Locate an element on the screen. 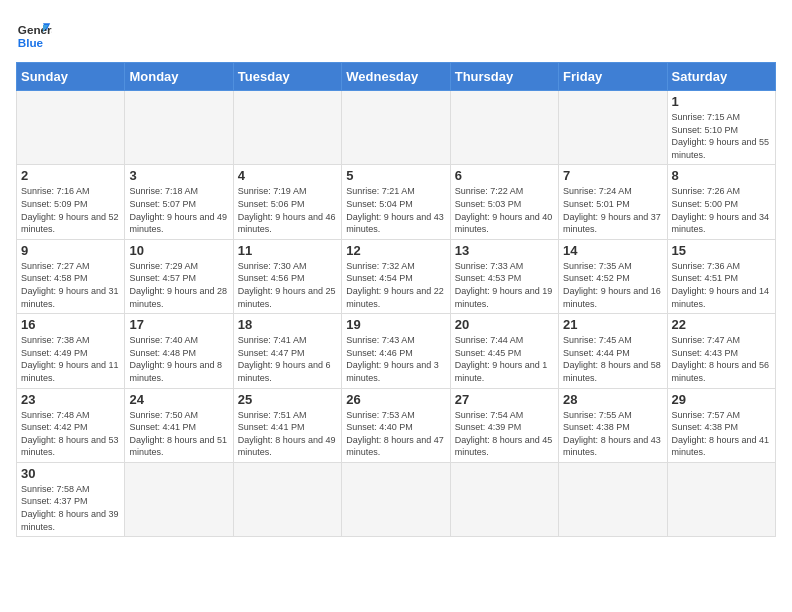  day-number: 20 is located at coordinates (504, 324).